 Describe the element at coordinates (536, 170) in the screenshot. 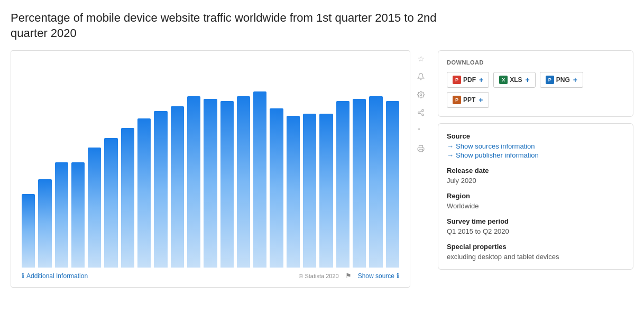

I see `release-date-label: Release date` at that location.